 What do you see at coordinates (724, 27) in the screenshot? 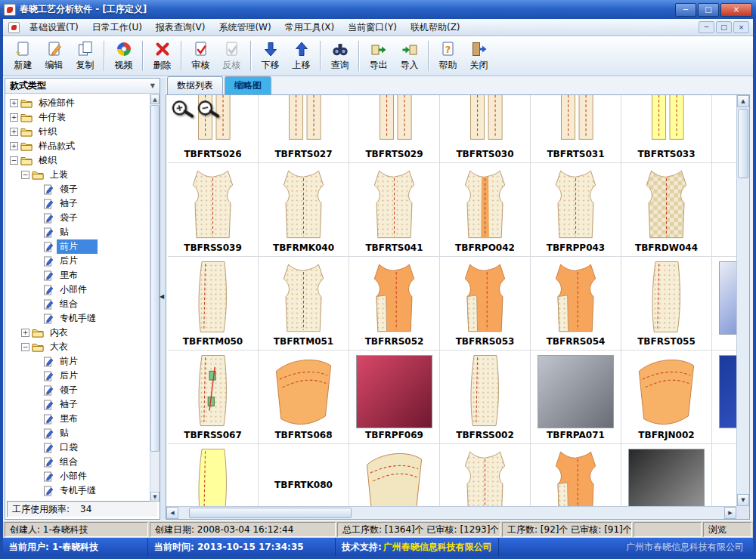
I see `mdi-restore-button: □` at bounding box center [724, 27].